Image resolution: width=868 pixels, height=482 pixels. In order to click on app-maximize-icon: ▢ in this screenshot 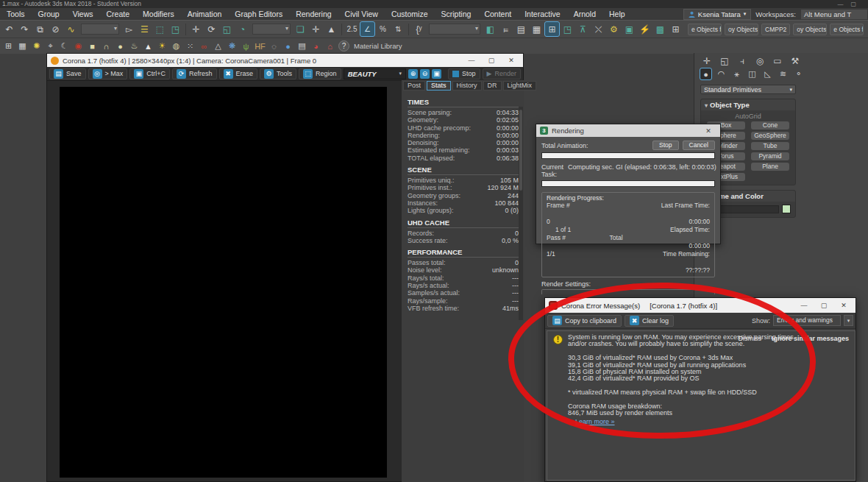, I will do `click(857, 4)`.